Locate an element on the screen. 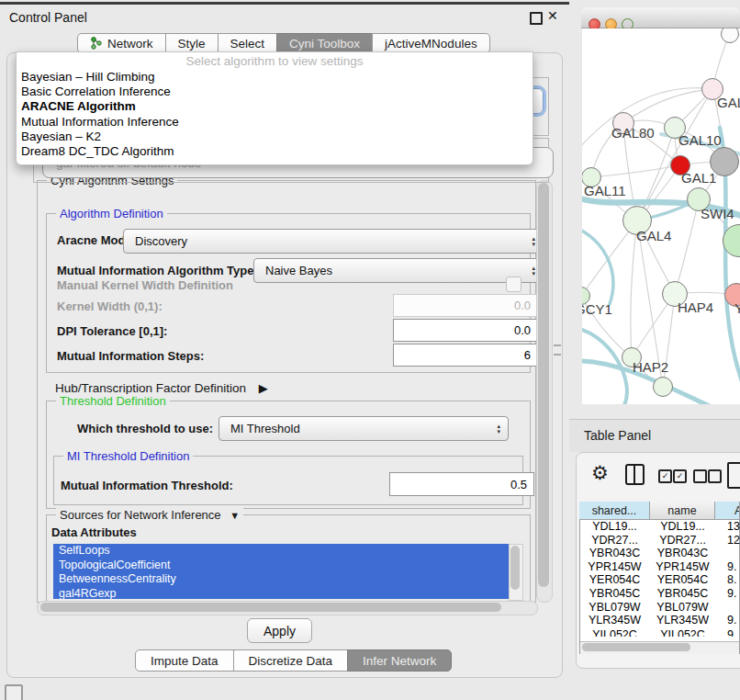 This screenshot has height=700, width=740. window-top-border is located at coordinates (285, 4).